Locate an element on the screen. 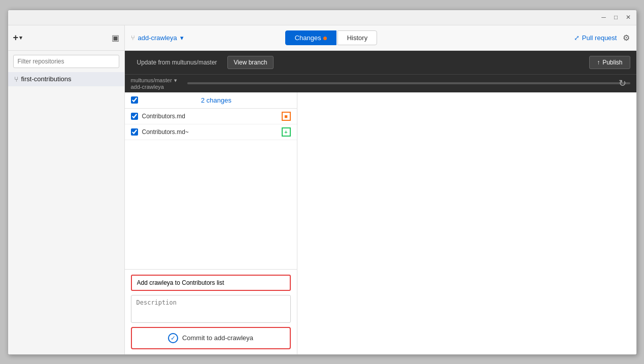 The image size is (644, 364). branch-line-track is located at coordinates (409, 83).